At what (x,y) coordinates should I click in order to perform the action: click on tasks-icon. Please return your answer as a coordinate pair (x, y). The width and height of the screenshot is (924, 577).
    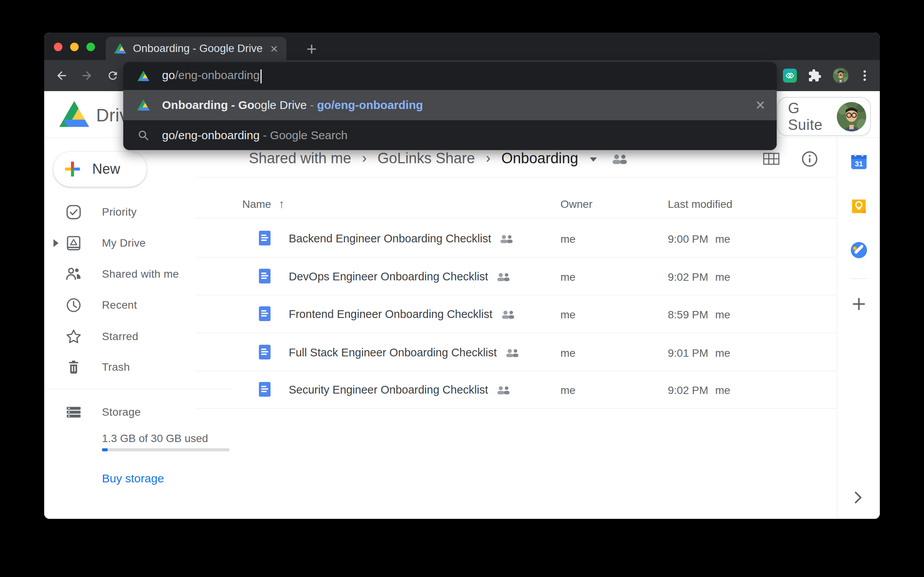
    Looking at the image, I should click on (859, 250).